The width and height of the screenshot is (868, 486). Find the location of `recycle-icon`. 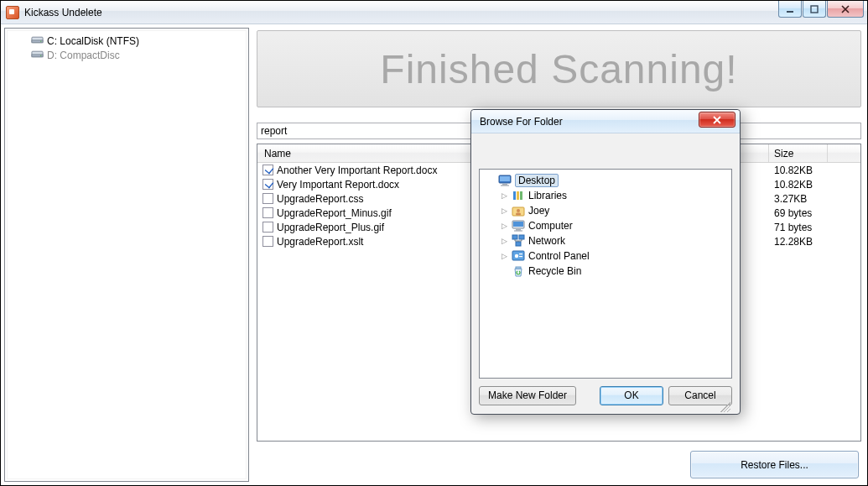

recycle-icon is located at coordinates (518, 271).